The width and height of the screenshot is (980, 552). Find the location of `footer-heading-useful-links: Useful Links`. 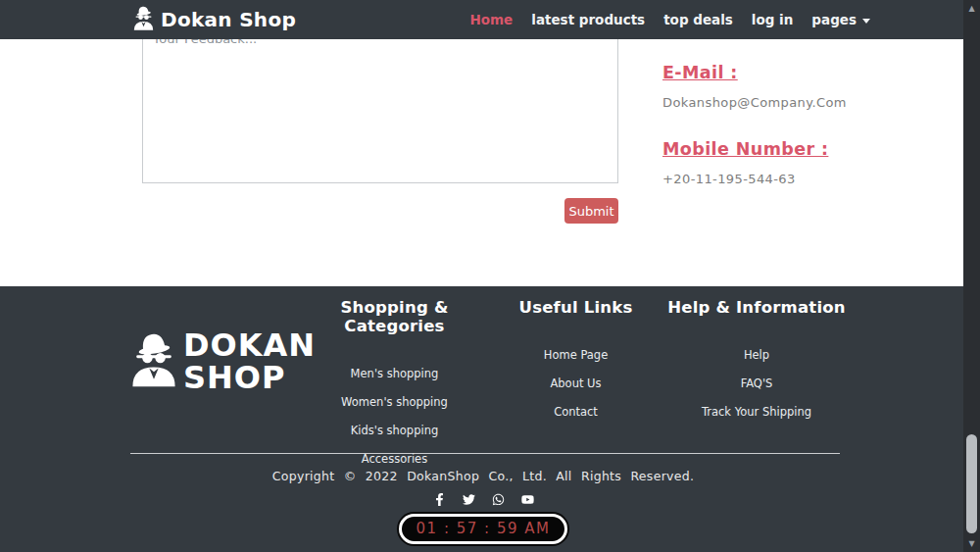

footer-heading-useful-links: Useful Links is located at coordinates (576, 308).